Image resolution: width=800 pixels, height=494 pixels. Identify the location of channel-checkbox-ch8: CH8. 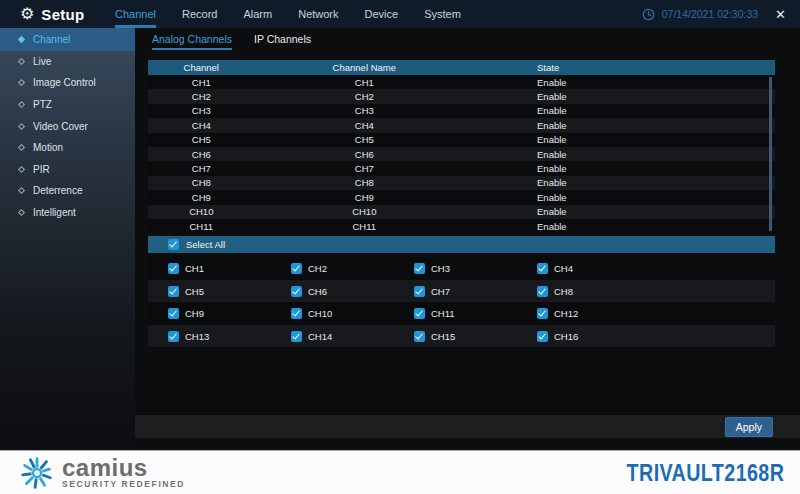
(598, 292).